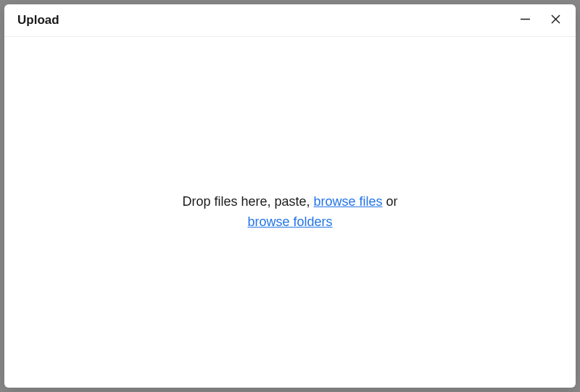 The image size is (580, 392). What do you see at coordinates (38, 20) in the screenshot?
I see `modal-title: Upload` at bounding box center [38, 20].